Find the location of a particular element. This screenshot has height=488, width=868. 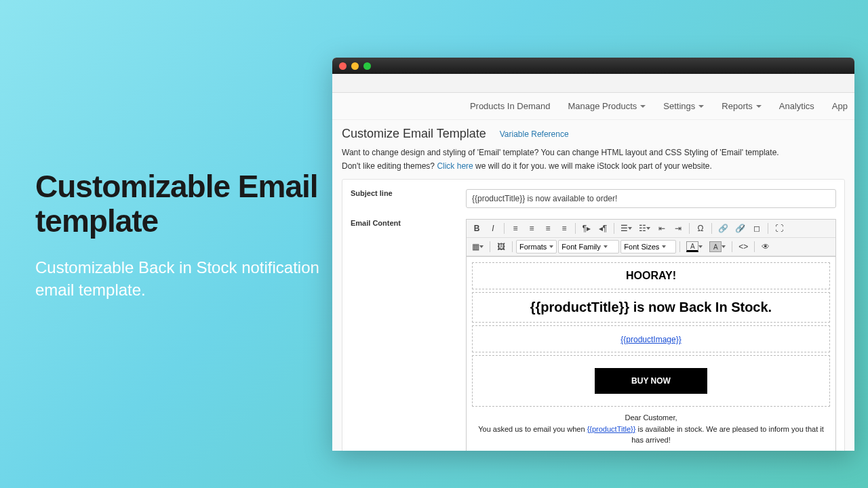

image-icon: 🖼 is located at coordinates (501, 247).